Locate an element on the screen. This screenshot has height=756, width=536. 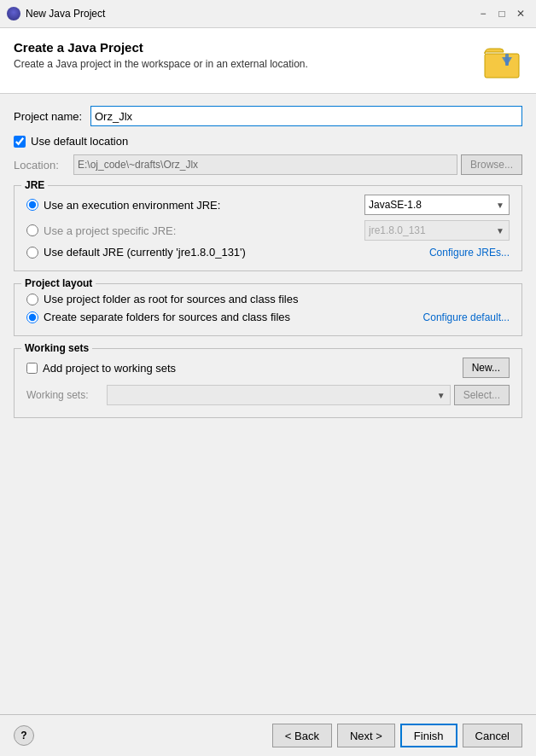
jre-environment-select: JavaSE-1.8 JavaSE-11 JavaSE-17 is located at coordinates (437, 205).